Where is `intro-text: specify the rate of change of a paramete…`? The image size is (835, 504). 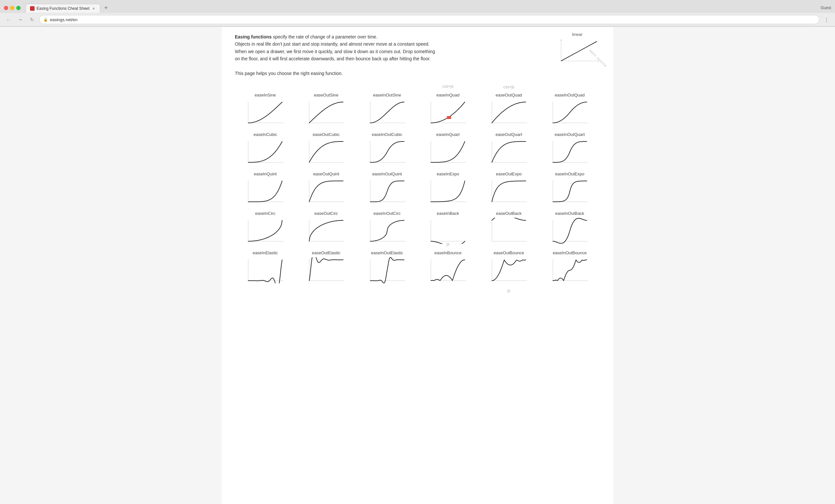
intro-text: specify the rate of change of a paramete… is located at coordinates (325, 37).